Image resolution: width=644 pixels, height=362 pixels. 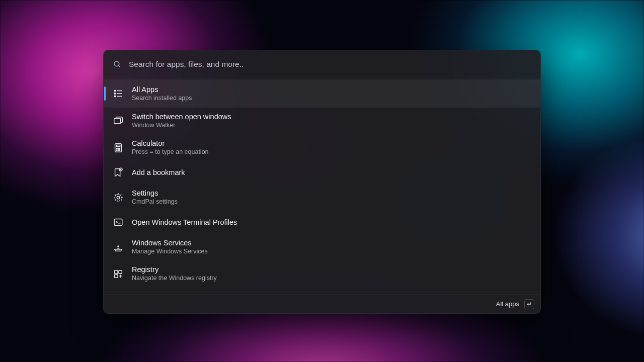 I want to click on registry-icon, so click(x=118, y=274).